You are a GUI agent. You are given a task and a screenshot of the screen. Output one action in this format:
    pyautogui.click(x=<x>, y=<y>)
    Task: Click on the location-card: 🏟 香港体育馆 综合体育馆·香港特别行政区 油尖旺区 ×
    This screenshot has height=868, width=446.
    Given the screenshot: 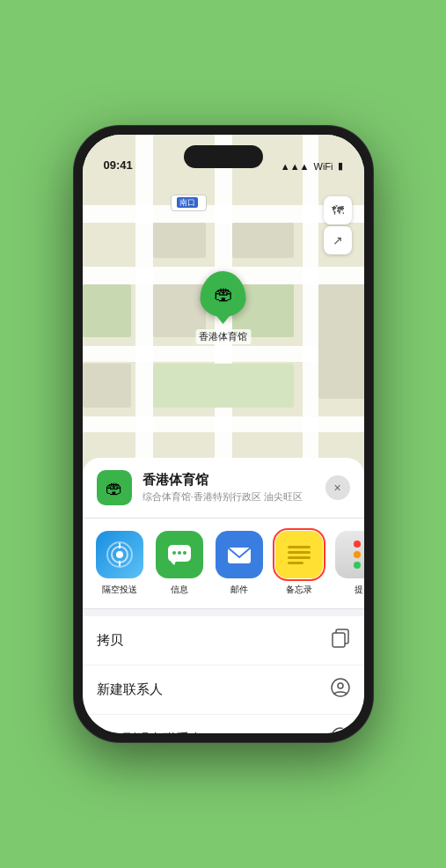 What is the action you would take?
    pyautogui.click(x=223, y=488)
    